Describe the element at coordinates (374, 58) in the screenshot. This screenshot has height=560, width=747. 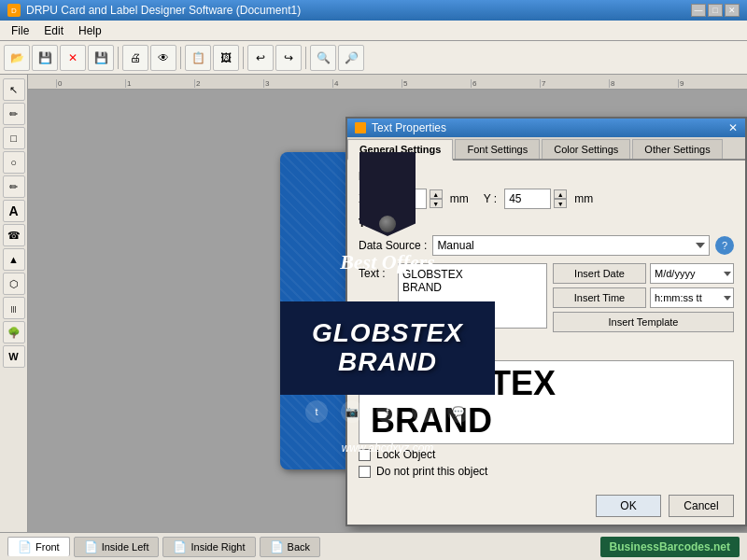
I see `toolbar: 📂 💾 ✕ 💾 🖨 👁 📋 🖼 ↩ ↪ 🔍 🔎` at that location.